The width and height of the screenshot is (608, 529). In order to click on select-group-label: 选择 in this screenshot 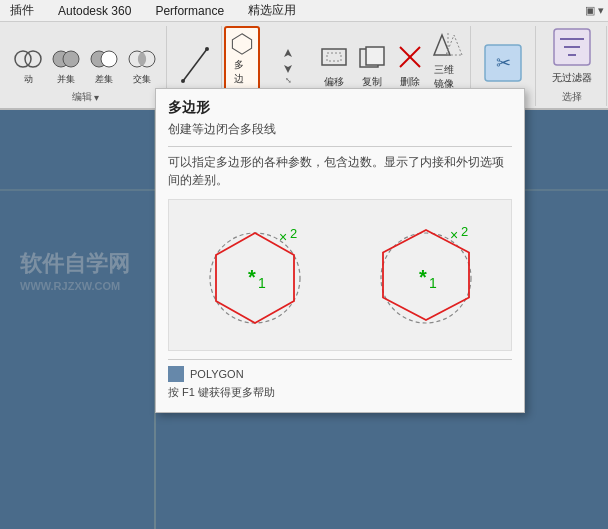, I will do `click(572, 97)`.